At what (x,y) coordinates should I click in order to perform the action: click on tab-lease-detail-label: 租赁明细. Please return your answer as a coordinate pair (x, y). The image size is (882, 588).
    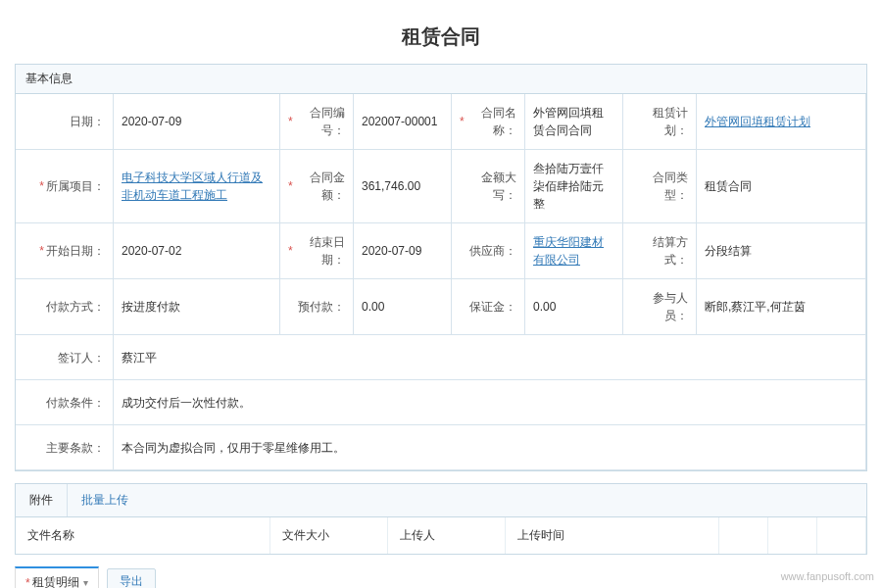
    Looking at the image, I should click on (56, 581).